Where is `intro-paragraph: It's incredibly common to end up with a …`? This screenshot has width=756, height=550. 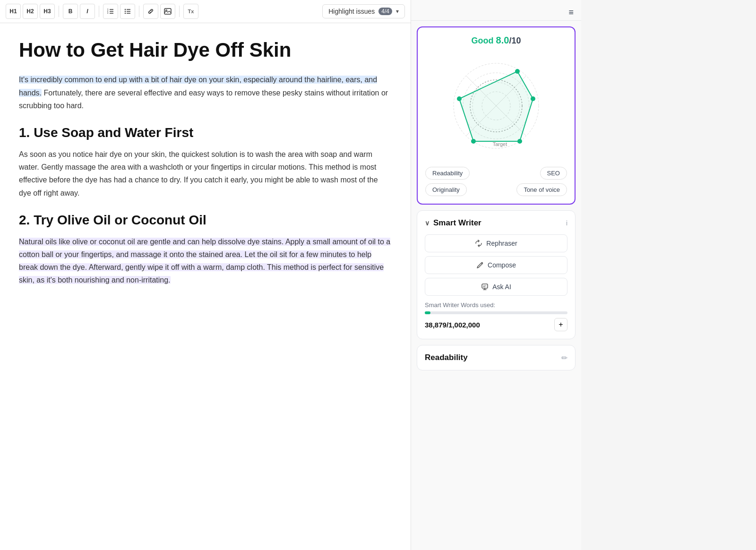 intro-paragraph: It's incredibly common to end up with a … is located at coordinates (205, 93).